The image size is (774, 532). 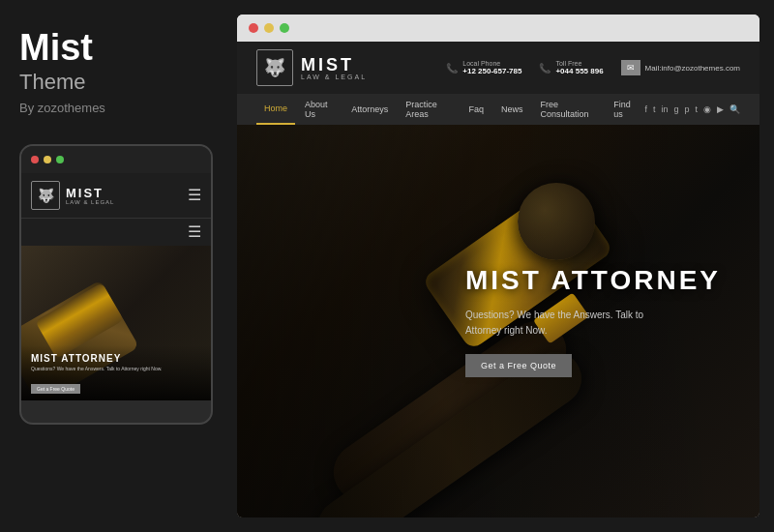 I want to click on email-icon: ✉, so click(x=631, y=68).